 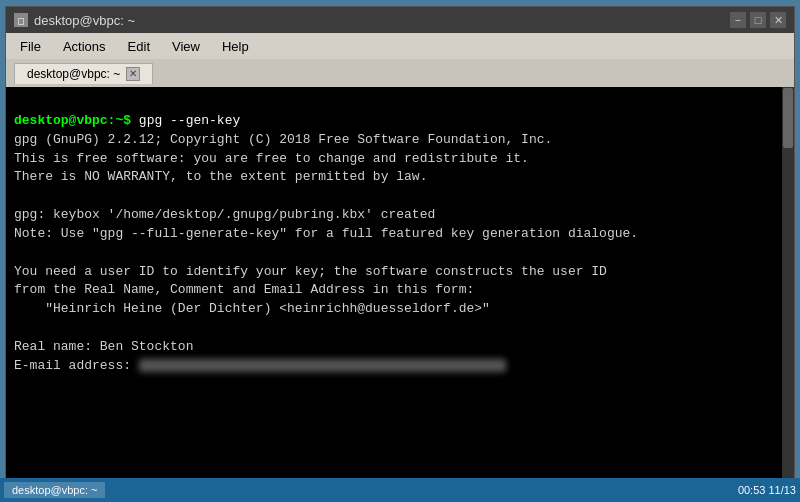 I want to click on title-bar: □ desktop@vbpc: ~ − □ ✕, so click(x=400, y=20).